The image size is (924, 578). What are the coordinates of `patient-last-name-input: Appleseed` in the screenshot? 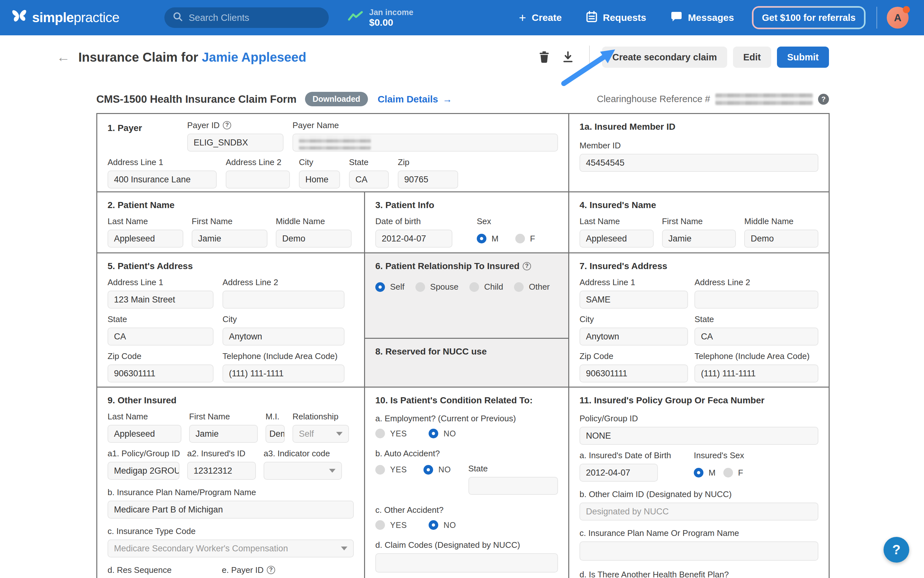 It's located at (145, 239).